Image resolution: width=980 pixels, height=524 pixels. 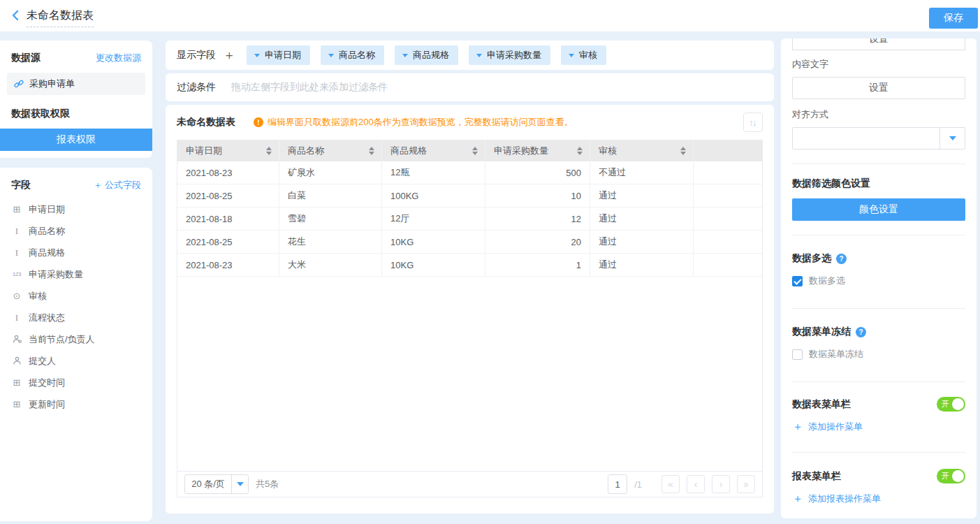 I want to click on change-datasource-link: 更改数据源, so click(x=119, y=58).